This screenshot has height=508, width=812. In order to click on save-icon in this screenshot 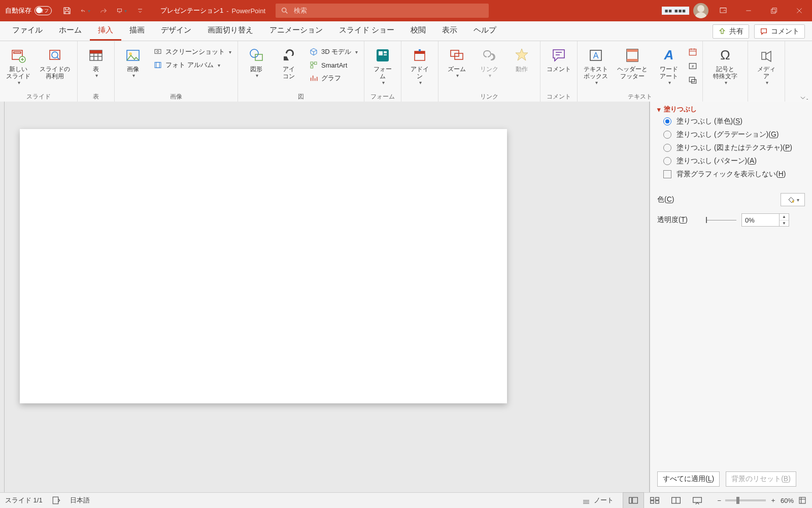, I will do `click(67, 11)`.